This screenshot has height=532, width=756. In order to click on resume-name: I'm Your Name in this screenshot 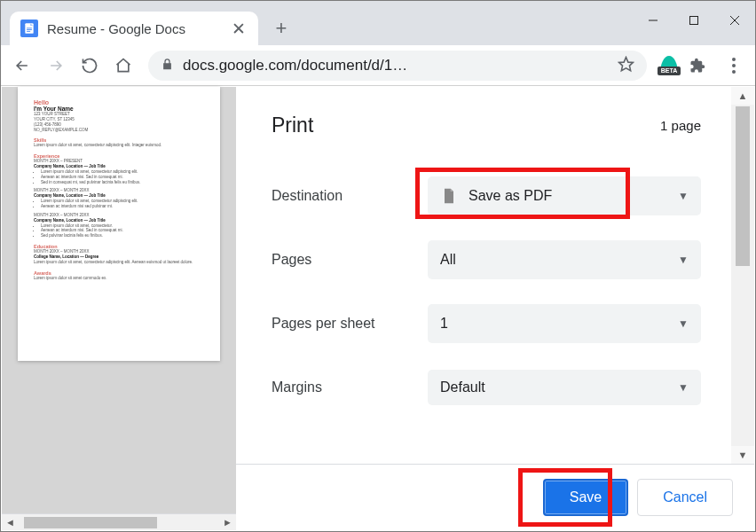, I will do `click(119, 108)`.